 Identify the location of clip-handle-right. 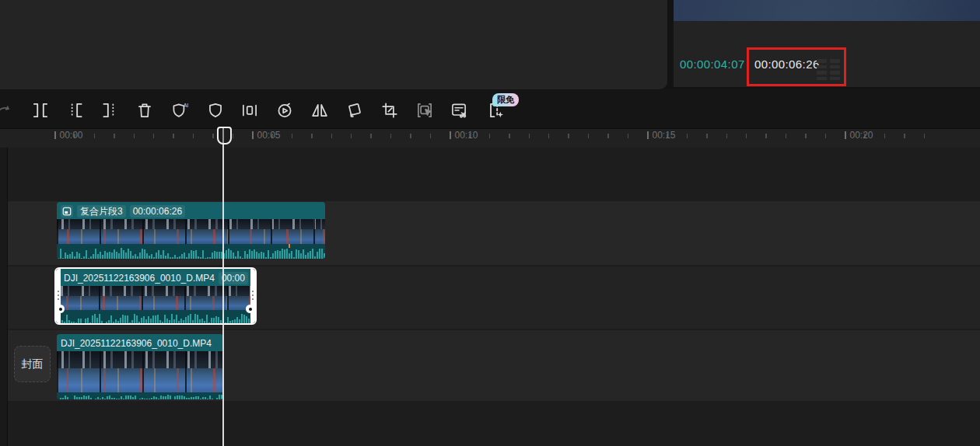
(250, 309).